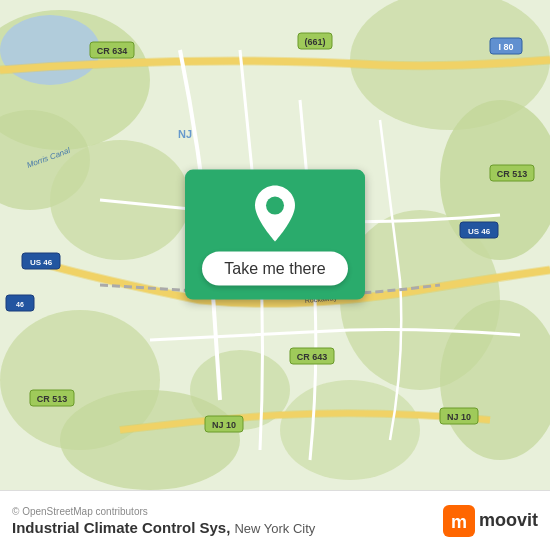 Image resolution: width=550 pixels, height=550 pixels. Describe the element at coordinates (459, 521) in the screenshot. I see `moovit-brand-icon: m` at that location.